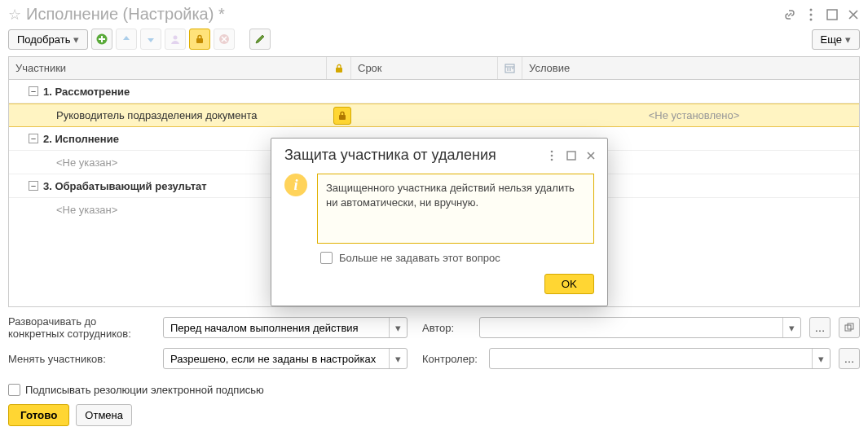 This screenshot has width=868, height=440. Describe the element at coordinates (694, 116) in the screenshot. I see `condition-label: <Не установлено>` at that location.